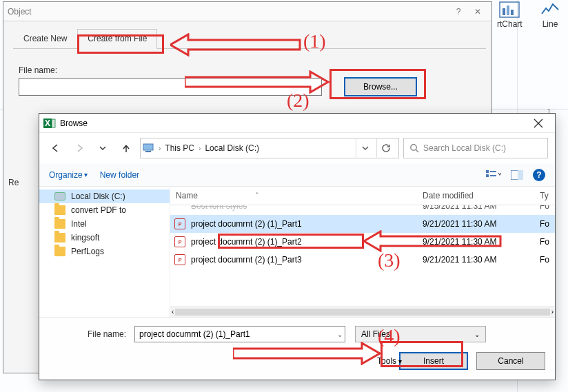 The height and width of the screenshot is (392, 568). What do you see at coordinates (511, 361) in the screenshot?
I see `cancel-button: Cancel` at bounding box center [511, 361].